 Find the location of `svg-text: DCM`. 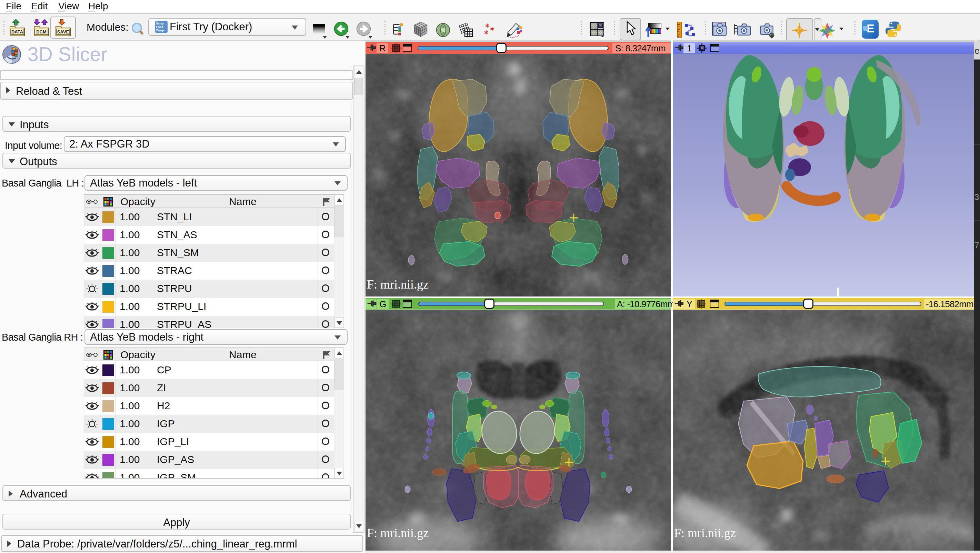

svg-text: DCM is located at coordinates (41, 32).